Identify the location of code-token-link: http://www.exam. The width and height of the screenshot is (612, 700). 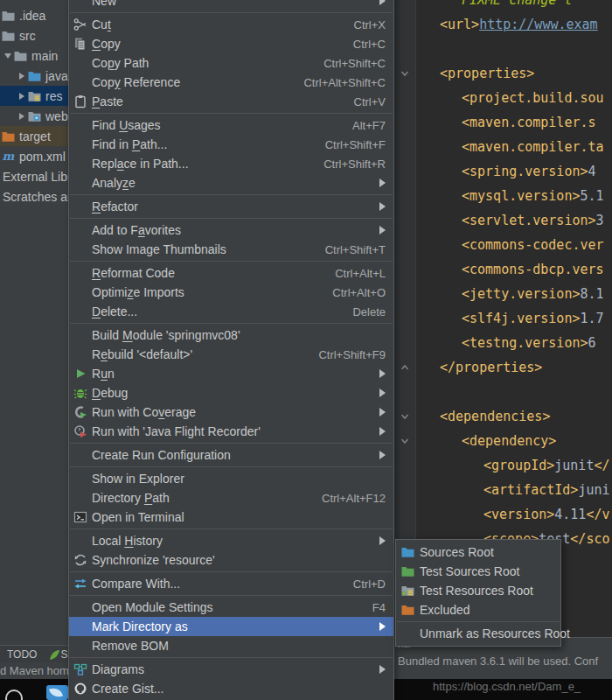
(539, 24).